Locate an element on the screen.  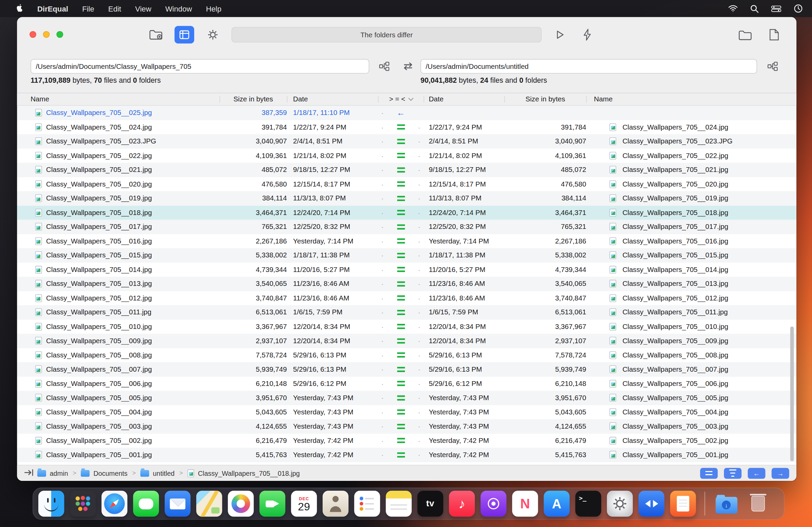
open-folder-button is located at coordinates (745, 35).